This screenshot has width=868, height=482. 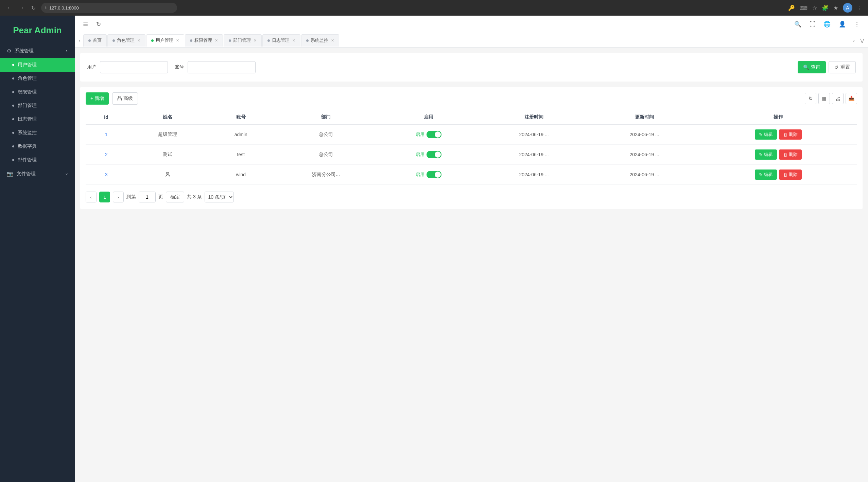 What do you see at coordinates (175, 197) in the screenshot?
I see `page-confirm-button: 确定` at bounding box center [175, 197].